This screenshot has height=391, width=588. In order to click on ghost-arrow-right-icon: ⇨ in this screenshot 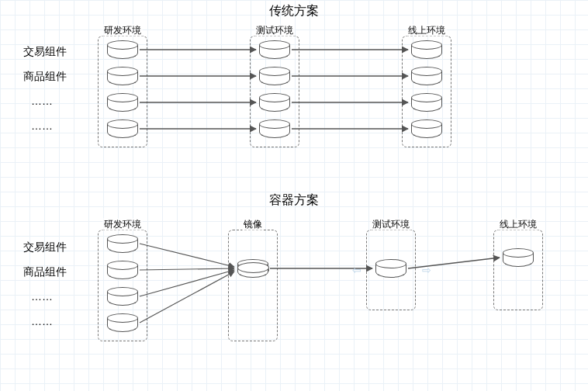, I will do `click(427, 270)`.